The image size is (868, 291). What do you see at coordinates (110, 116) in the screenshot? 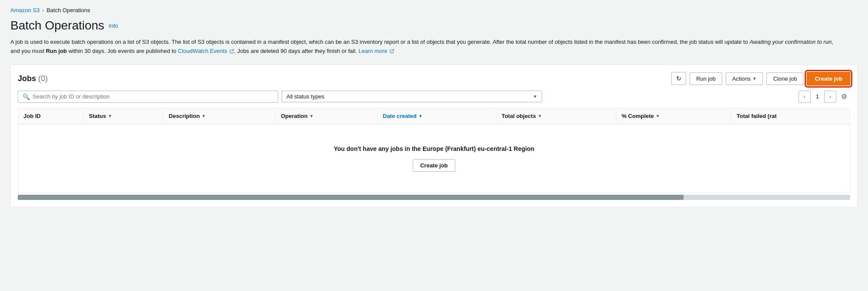
I see `status-sort-icon: ▼` at bounding box center [110, 116].